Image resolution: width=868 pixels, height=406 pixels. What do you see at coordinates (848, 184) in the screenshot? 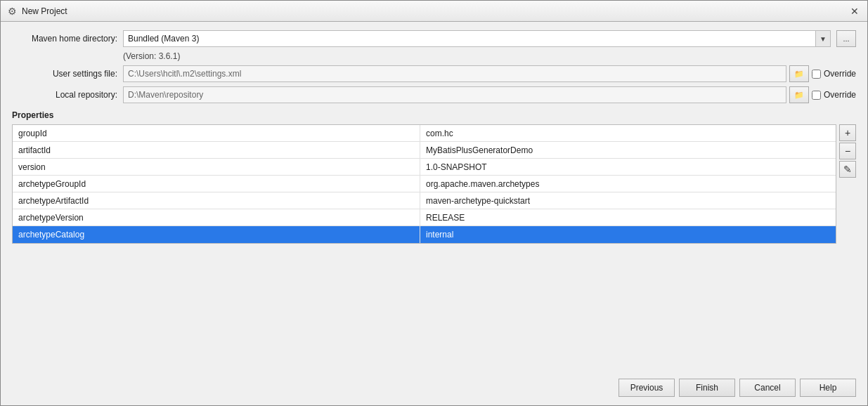
I see `properties-side-buttons: + − ✎` at bounding box center [848, 184].